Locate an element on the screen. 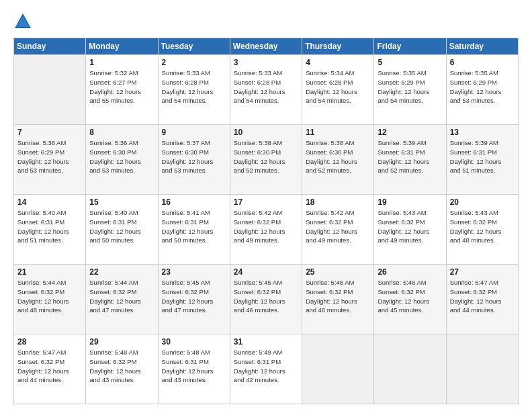 The height and width of the screenshot is (411, 532). col-header-thursday: Thursday is located at coordinates (339, 47).